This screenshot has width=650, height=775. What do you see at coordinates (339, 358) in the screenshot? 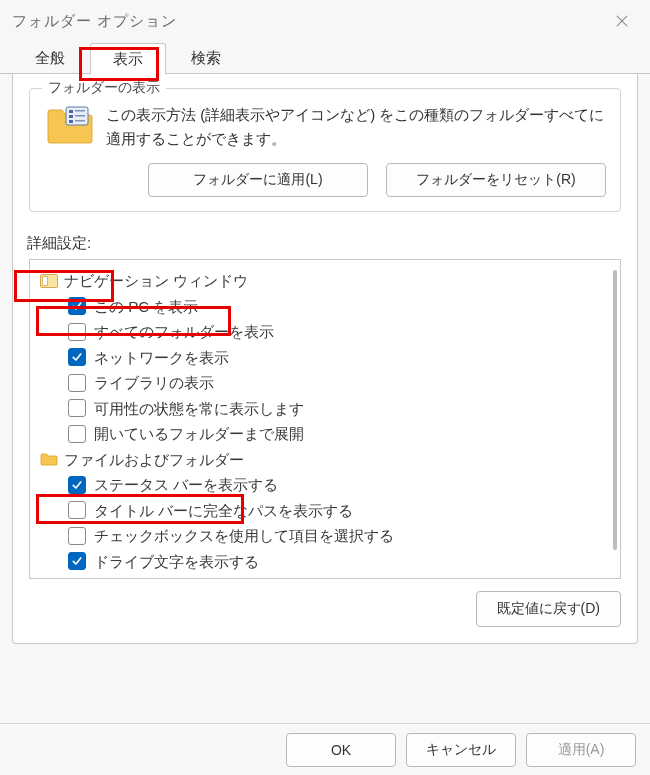
I see `tree-item: ネットワークを表示` at bounding box center [339, 358].